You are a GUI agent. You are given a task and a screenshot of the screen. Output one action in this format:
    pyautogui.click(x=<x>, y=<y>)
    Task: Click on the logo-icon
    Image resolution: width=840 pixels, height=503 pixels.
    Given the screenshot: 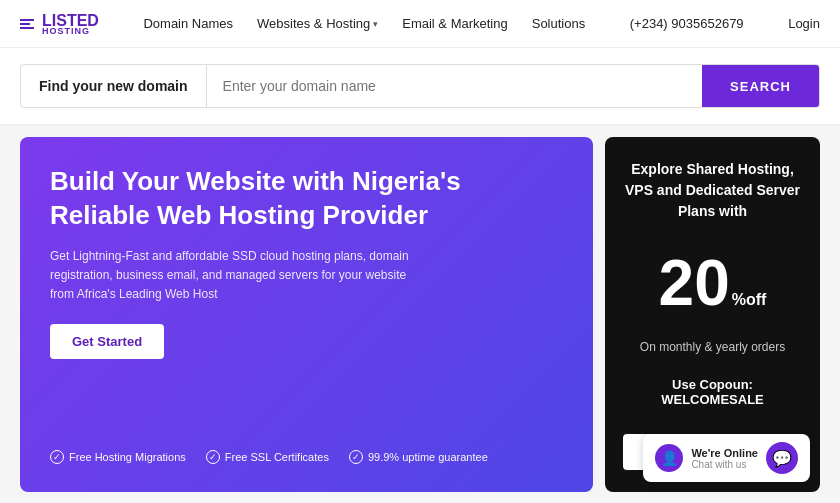 What is the action you would take?
    pyautogui.click(x=27, y=24)
    